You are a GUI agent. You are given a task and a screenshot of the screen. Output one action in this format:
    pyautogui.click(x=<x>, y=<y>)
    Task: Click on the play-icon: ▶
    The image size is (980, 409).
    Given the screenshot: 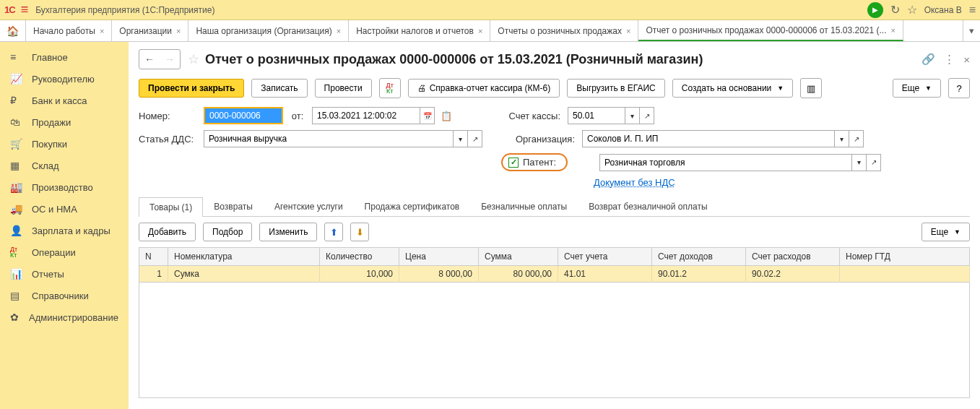 What is the action you would take?
    pyautogui.click(x=875, y=10)
    